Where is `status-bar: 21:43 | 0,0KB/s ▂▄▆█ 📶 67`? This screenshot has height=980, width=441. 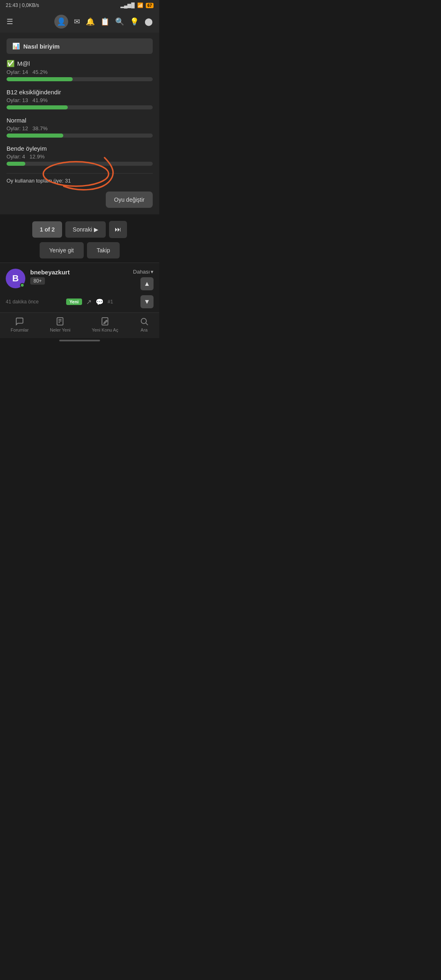 status-bar: 21:43 | 0,0KB/s ▂▄▆█ 📶 67 is located at coordinates (80, 5).